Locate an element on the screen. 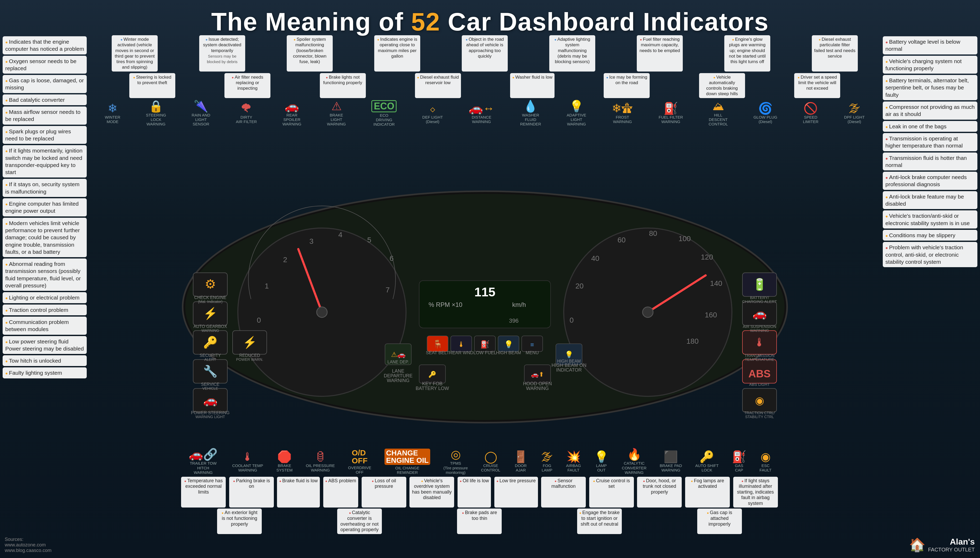 This screenshot has height=558, width=980. fog-label: FOGLAMP is located at coordinates (547, 468).